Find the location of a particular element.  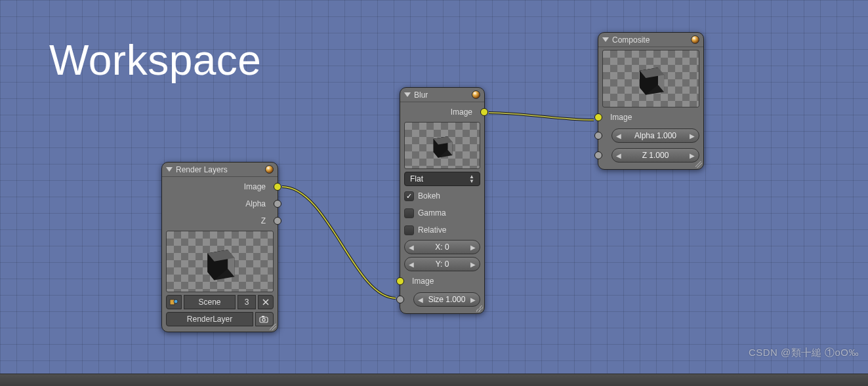

output-alpha-label: Alpha is located at coordinates (256, 204).